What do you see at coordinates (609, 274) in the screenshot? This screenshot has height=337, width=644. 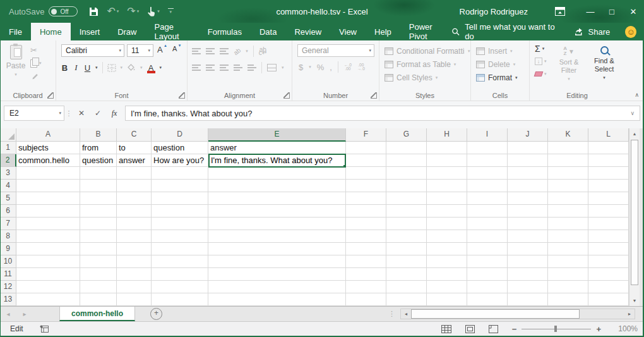 I see `cell-L11` at bounding box center [609, 274].